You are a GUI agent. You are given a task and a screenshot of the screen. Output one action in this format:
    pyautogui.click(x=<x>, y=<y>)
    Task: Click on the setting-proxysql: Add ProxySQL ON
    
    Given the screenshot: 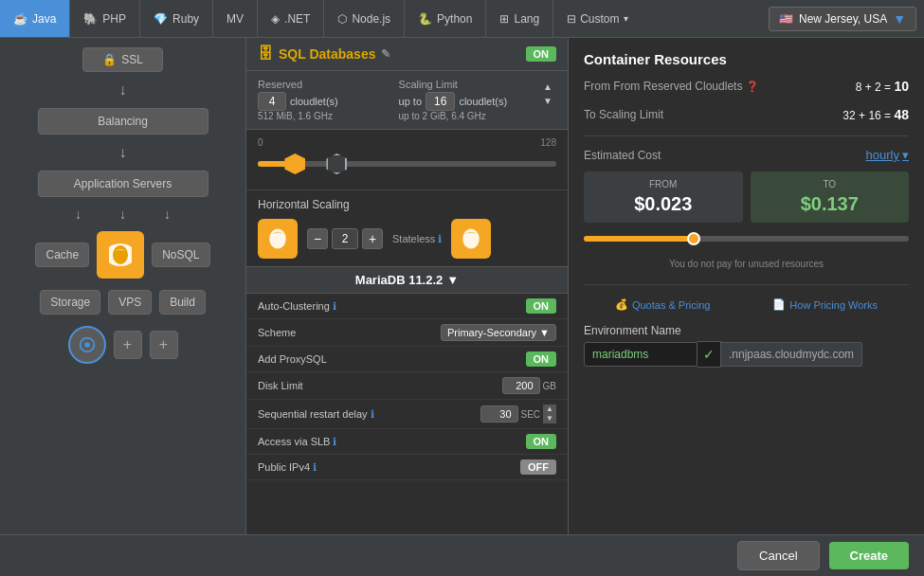 What is the action you would take?
    pyautogui.click(x=408, y=360)
    